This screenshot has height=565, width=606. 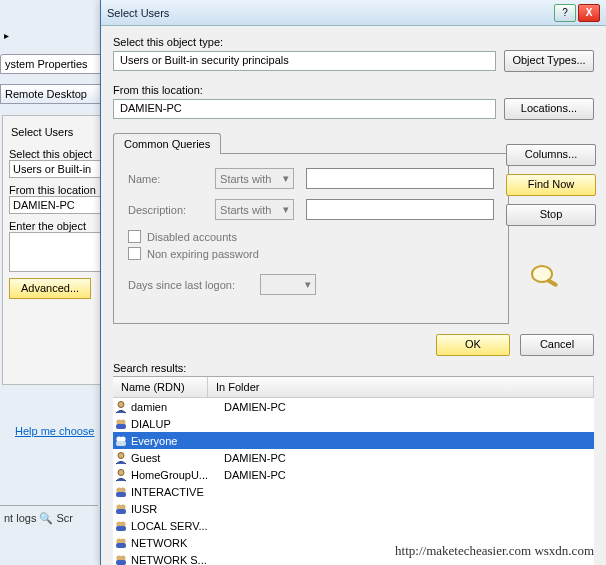 What do you see at coordinates (401, 387) in the screenshot?
I see `column-folder: In Folder` at bounding box center [401, 387].